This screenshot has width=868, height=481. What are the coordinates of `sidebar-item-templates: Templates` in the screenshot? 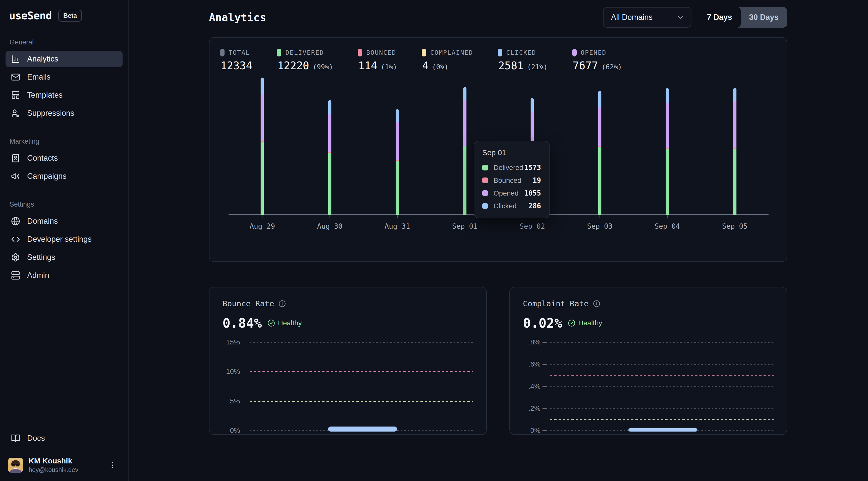 It's located at (64, 95).